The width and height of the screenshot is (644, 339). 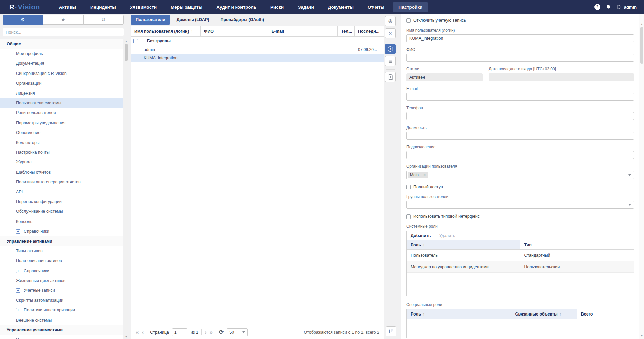 What do you see at coordinates (193, 20) in the screenshot?
I see `content-tab-1: Домены (LDAP)` at bounding box center [193, 20].